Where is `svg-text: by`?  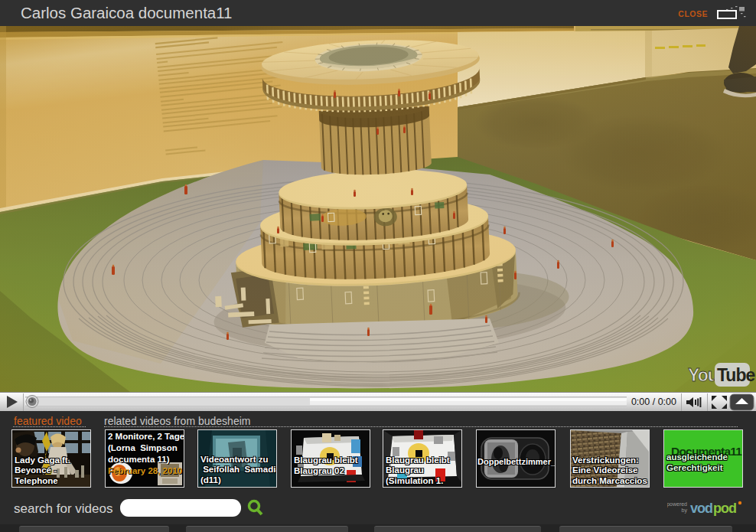 svg-text: by is located at coordinates (685, 511).